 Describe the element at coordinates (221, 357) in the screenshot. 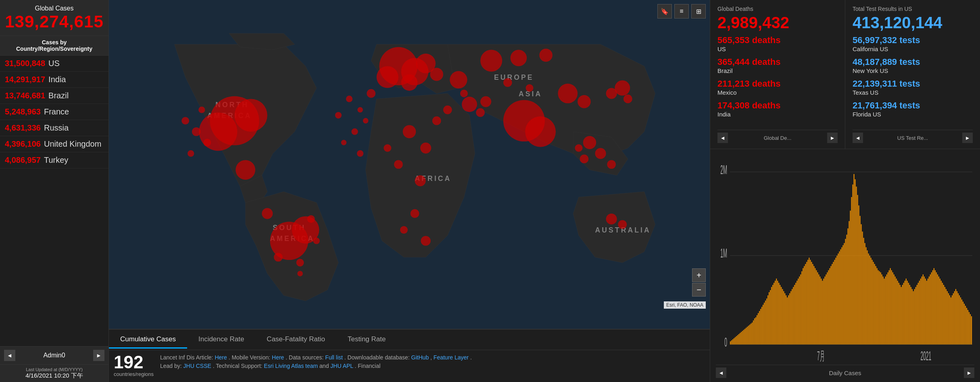

I see `info-link-here: Here` at that location.